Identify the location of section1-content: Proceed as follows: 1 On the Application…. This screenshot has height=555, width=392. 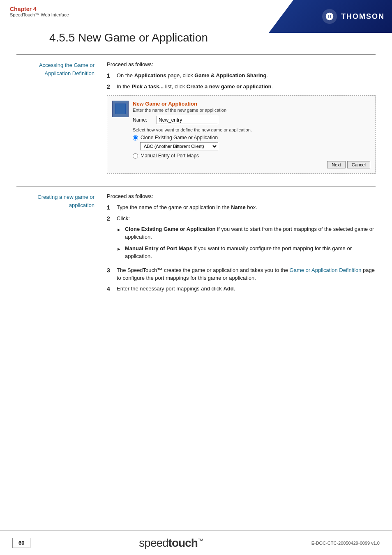
(241, 120).